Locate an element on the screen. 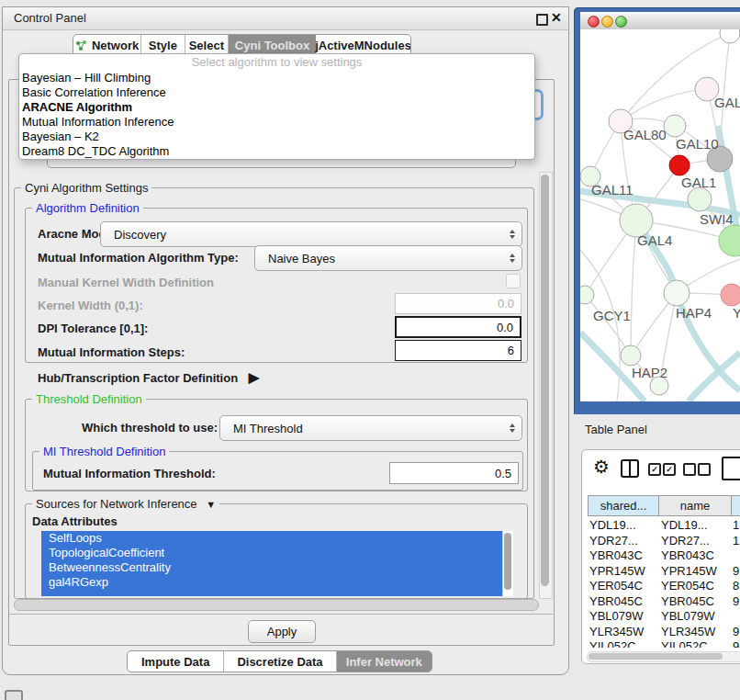 The height and width of the screenshot is (700, 740). mi-steps-label: Mutual Information Steps: is located at coordinates (111, 353).